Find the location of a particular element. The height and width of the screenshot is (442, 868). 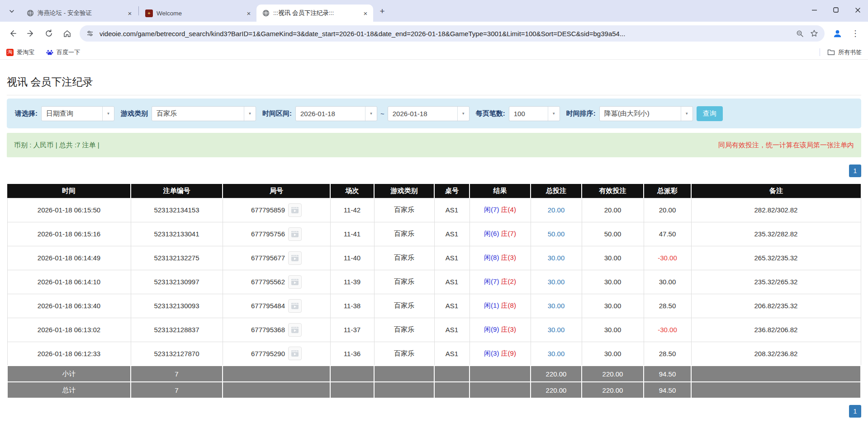

address-bar: videoie.com/game/betrecord_search/kind3?… is located at coordinates (452, 33).